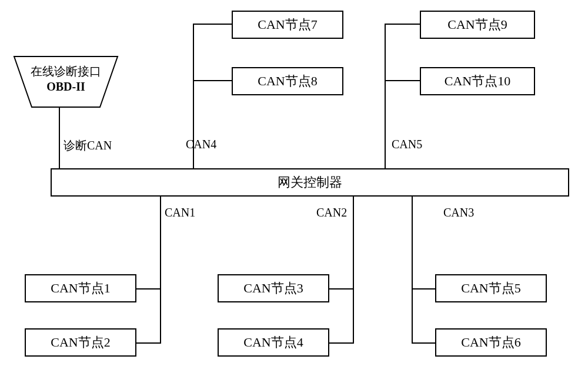 This screenshot has width=588, height=376. What do you see at coordinates (477, 81) in the screenshot?
I see `can-node-10: CAN节点10` at bounding box center [477, 81].